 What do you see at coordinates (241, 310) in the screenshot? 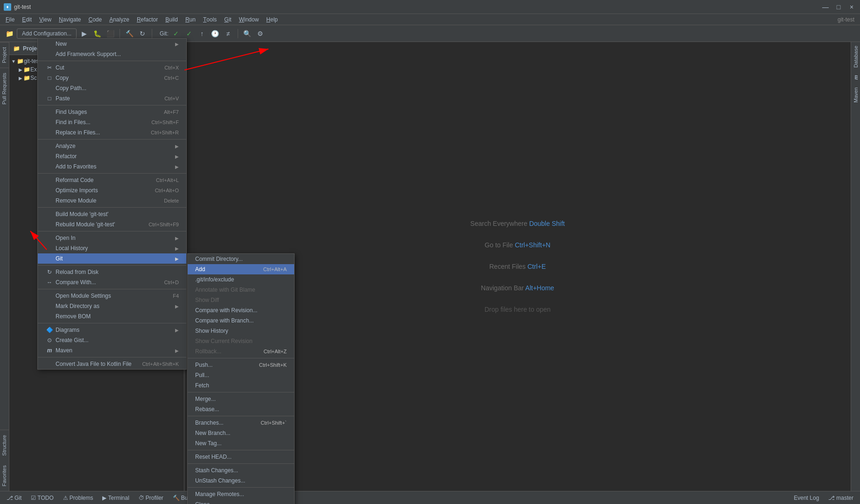
I see `git-compare-revision: Compare with Revision...` at bounding box center [241, 310].